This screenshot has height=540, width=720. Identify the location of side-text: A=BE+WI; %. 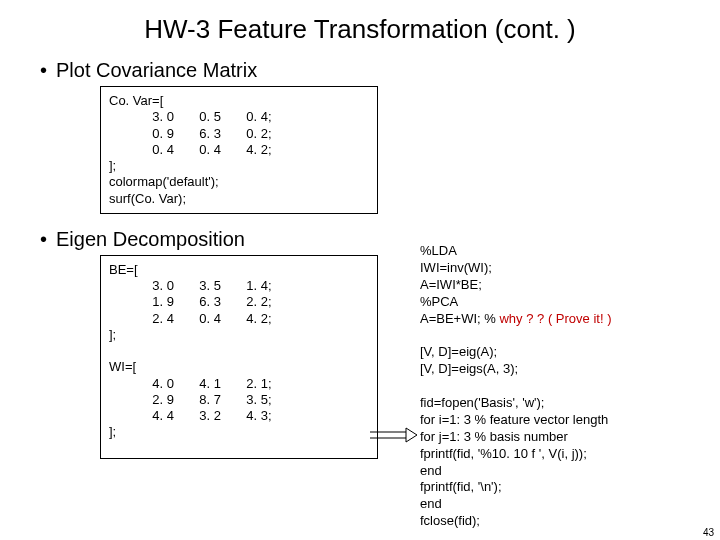
(460, 318).